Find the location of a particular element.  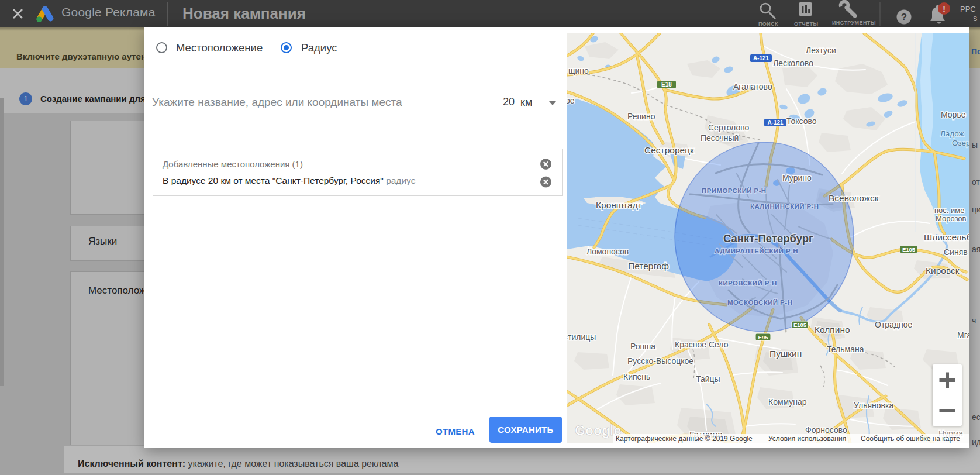

svg-text: Лесколово is located at coordinates (793, 63).